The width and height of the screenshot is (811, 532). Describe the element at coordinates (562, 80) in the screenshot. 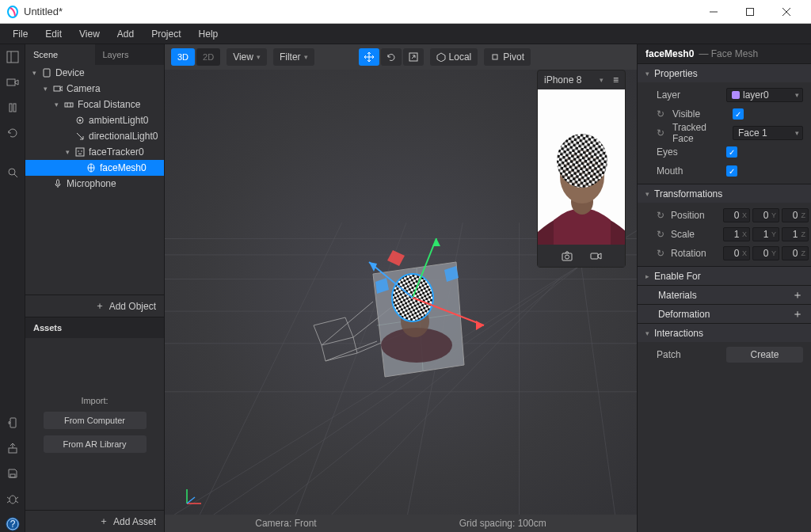

I see `device-name: iPhone 8` at that location.